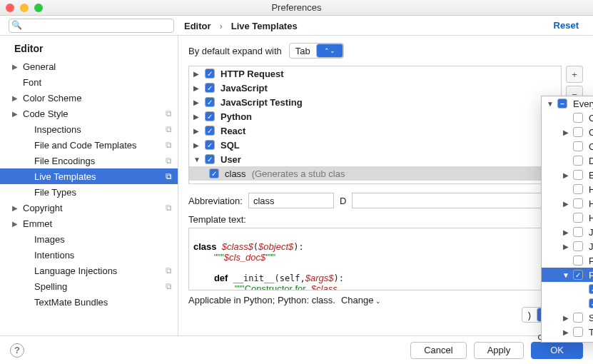  Describe the element at coordinates (567, 218) in the screenshot. I see `context-item-http-request: ▶HTTP Request` at that location.